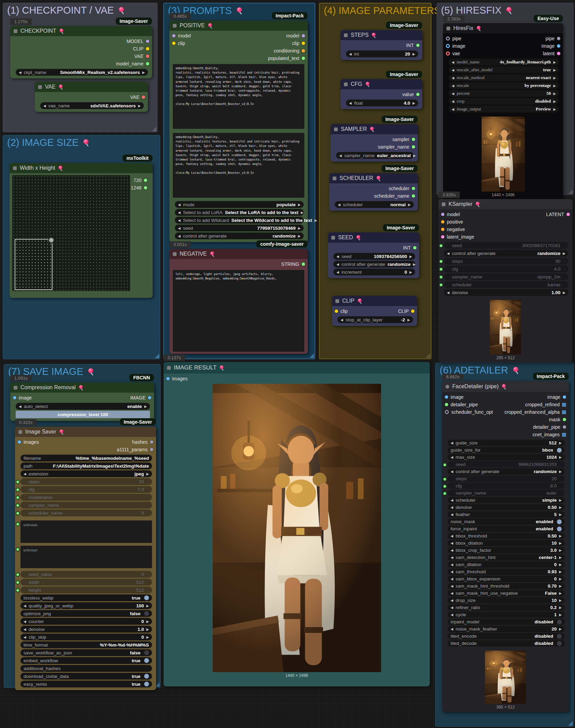  I want to click on widget-model-name: ◀model_name4x_foolhardy_Remacri.pth▶, so click(504, 62).